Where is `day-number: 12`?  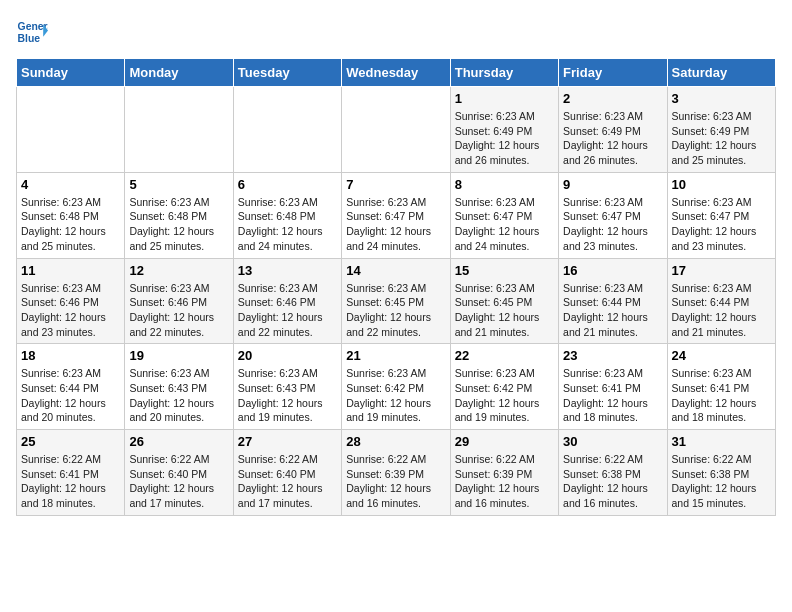
day-number: 12 is located at coordinates (178, 270).